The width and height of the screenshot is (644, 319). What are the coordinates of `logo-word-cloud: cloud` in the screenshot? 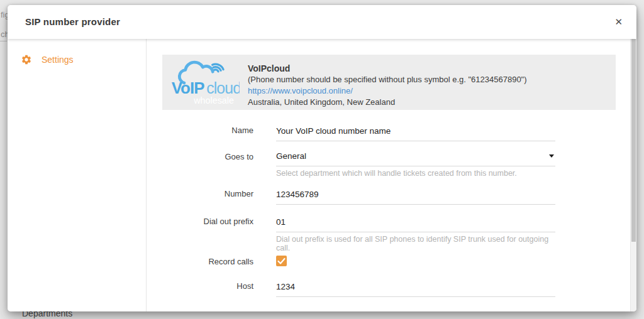 It's located at (223, 88).